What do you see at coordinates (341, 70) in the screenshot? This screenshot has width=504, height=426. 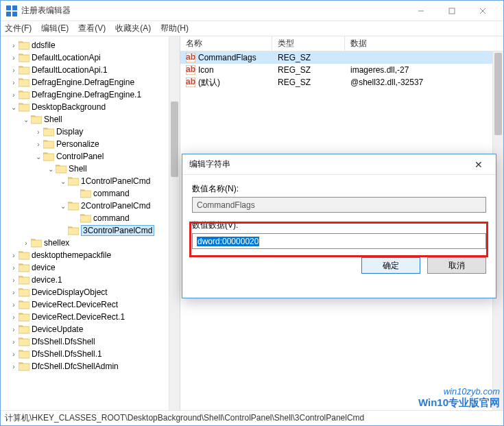 I see `list-row: abIconREG_SZimageres.dll,-27` at bounding box center [341, 70].